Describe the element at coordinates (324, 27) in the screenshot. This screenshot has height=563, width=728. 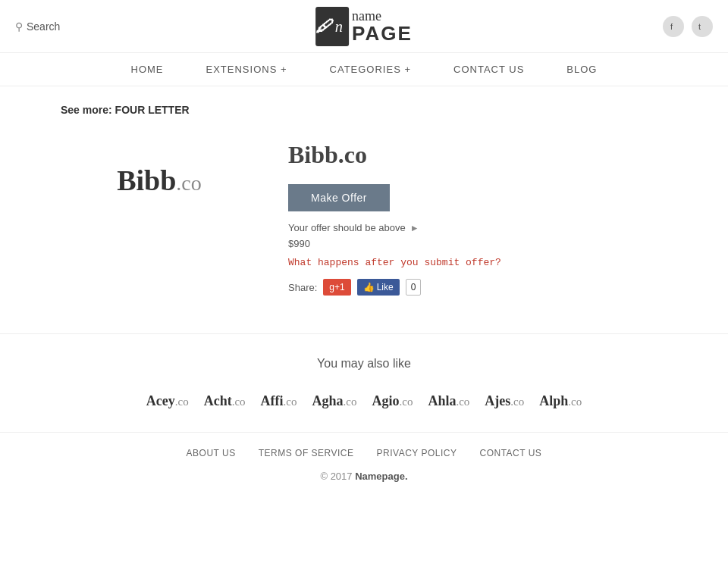
I see `logo-icon: 🖊` at that location.